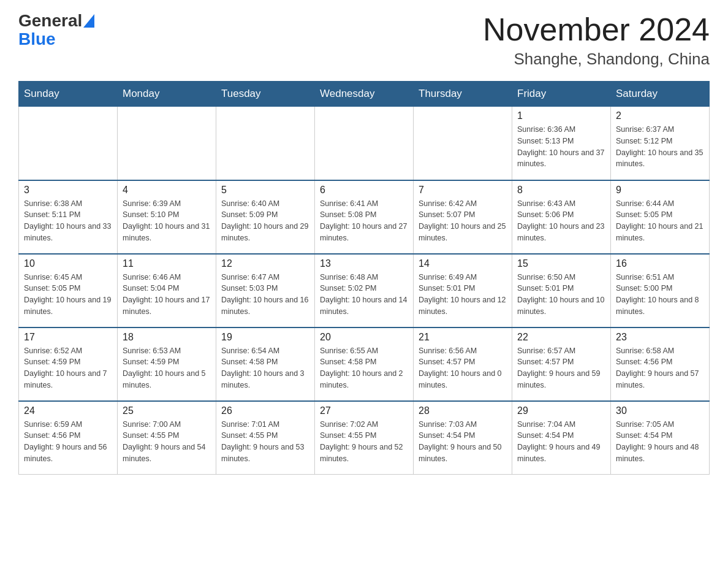 This screenshot has height=563, width=728. What do you see at coordinates (68, 411) in the screenshot?
I see `day-number: 24` at bounding box center [68, 411].